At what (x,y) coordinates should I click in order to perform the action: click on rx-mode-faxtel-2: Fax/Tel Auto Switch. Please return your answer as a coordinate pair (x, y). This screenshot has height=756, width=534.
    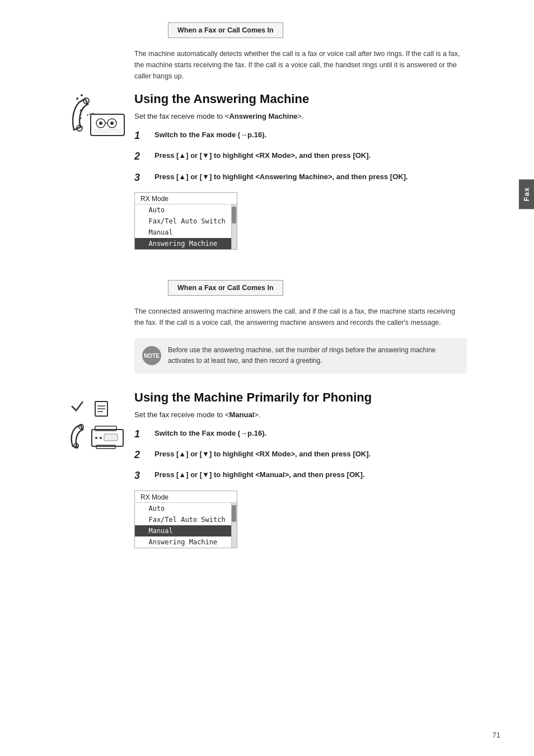
    Looking at the image, I should click on (183, 520).